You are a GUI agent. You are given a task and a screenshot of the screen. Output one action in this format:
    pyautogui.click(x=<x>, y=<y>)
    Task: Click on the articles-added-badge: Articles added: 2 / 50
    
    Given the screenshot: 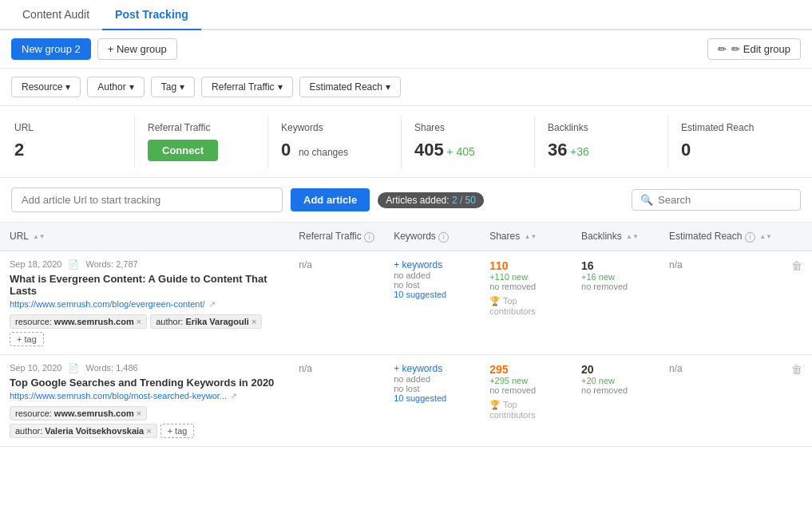 What is the action you would take?
    pyautogui.click(x=431, y=200)
    